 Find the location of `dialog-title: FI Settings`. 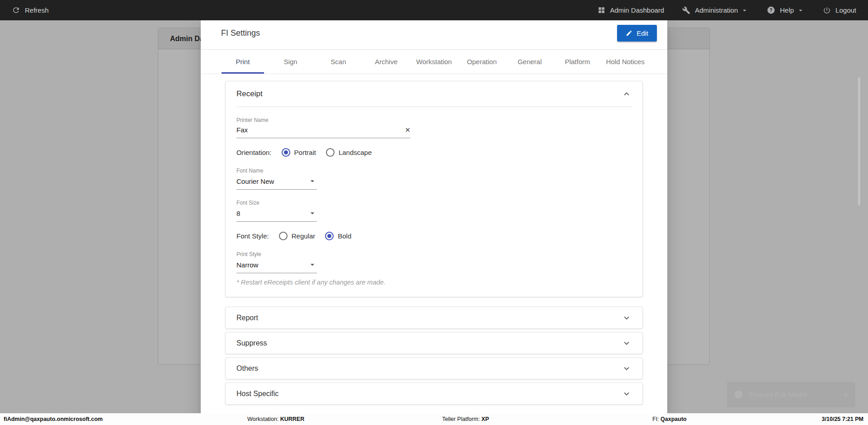

dialog-title: FI Settings is located at coordinates (241, 33).